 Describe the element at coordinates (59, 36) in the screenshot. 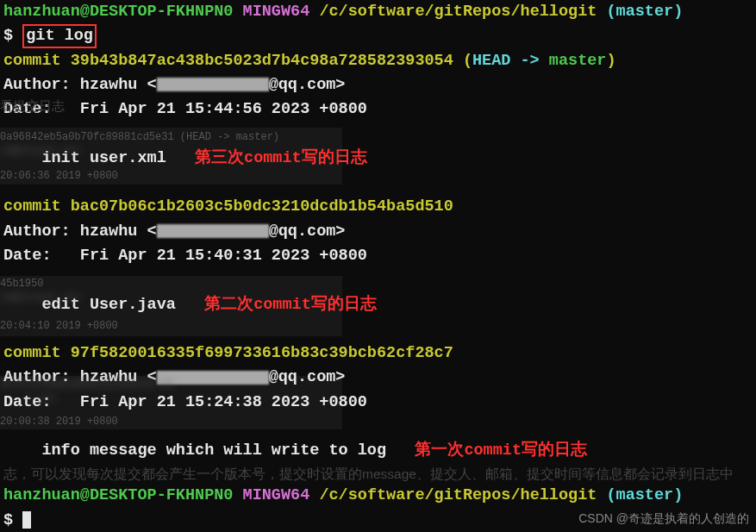

I see `command-text: git log` at that location.